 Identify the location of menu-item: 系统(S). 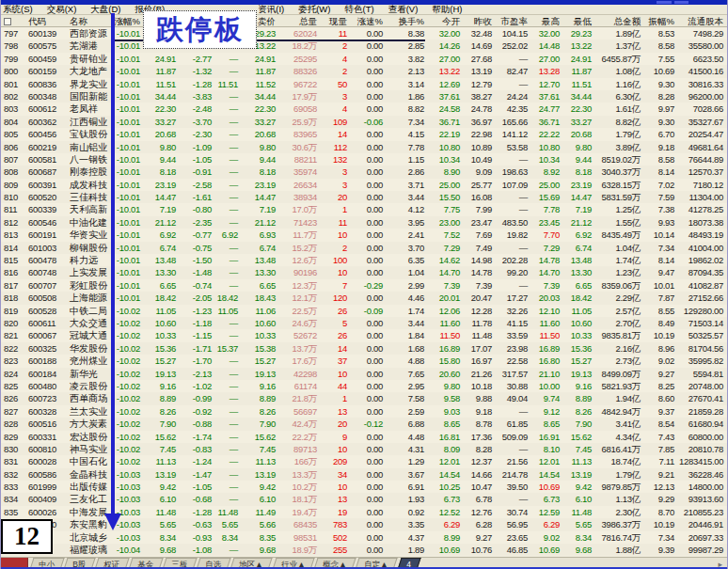
(18, 9).